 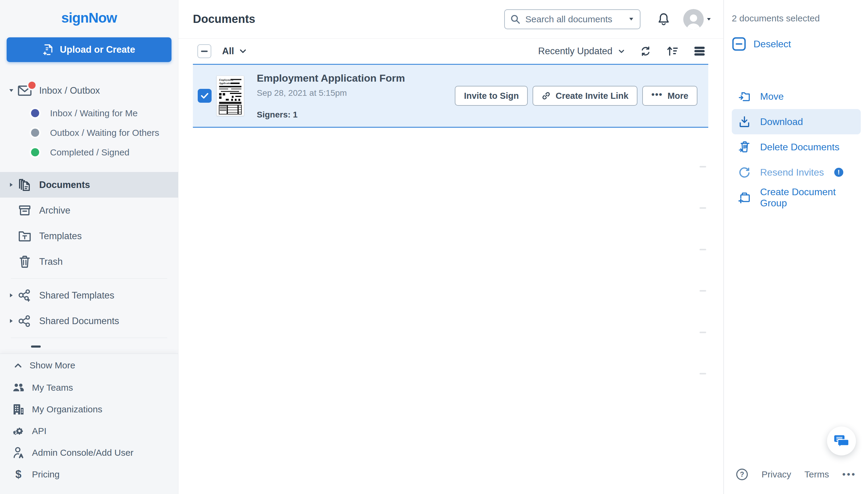 I want to click on resend-invites-action: Resend Invites !, so click(x=796, y=172).